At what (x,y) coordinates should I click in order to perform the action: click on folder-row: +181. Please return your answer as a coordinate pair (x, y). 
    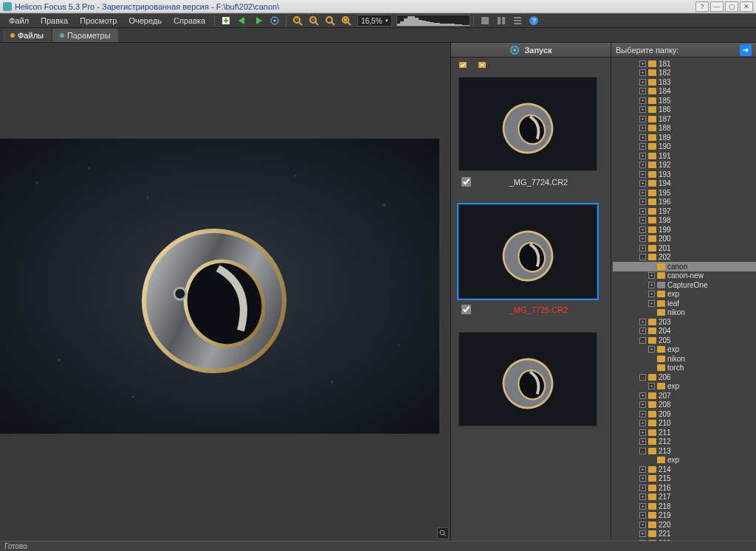
    Looking at the image, I should click on (684, 63).